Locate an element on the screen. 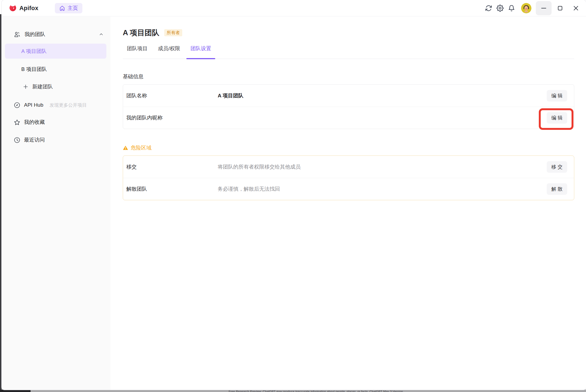  team-icon is located at coordinates (17, 34).